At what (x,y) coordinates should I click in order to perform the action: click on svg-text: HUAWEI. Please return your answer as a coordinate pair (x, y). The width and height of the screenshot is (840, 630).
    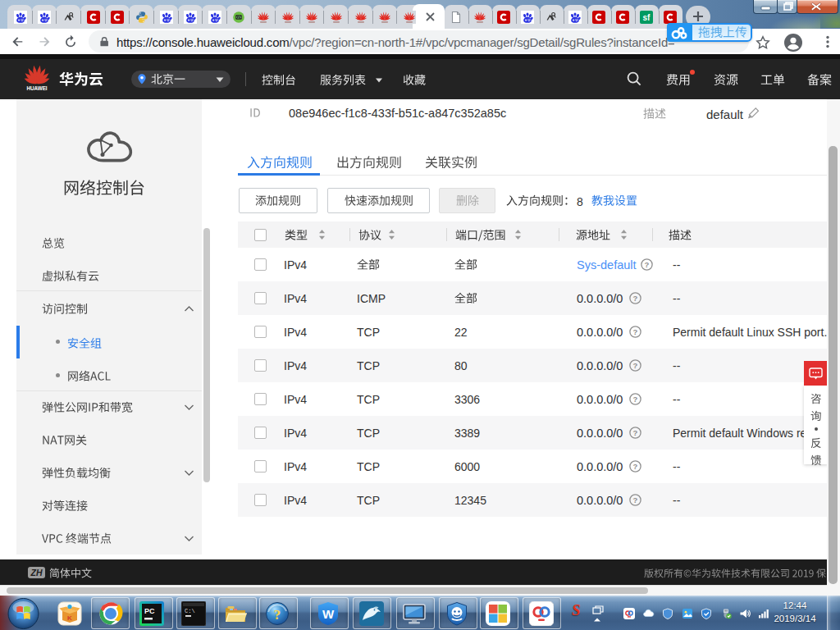
    Looking at the image, I should click on (36, 89).